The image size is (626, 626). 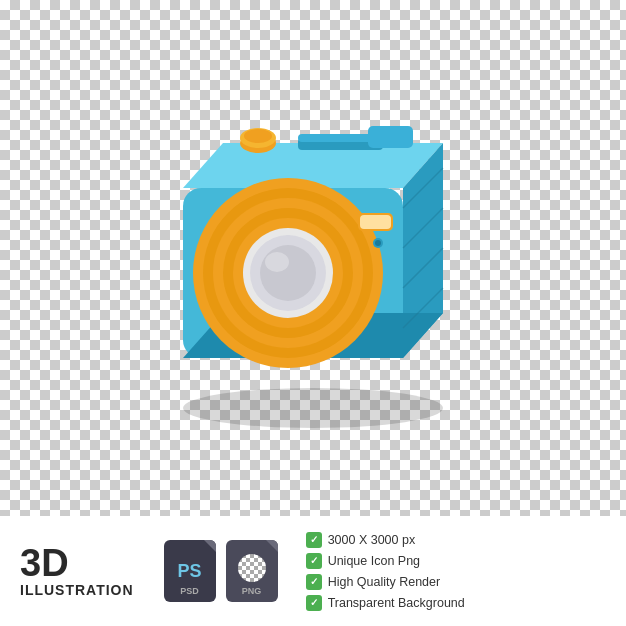 What do you see at coordinates (252, 571) in the screenshot?
I see `png-file-icon: PNG` at bounding box center [252, 571].